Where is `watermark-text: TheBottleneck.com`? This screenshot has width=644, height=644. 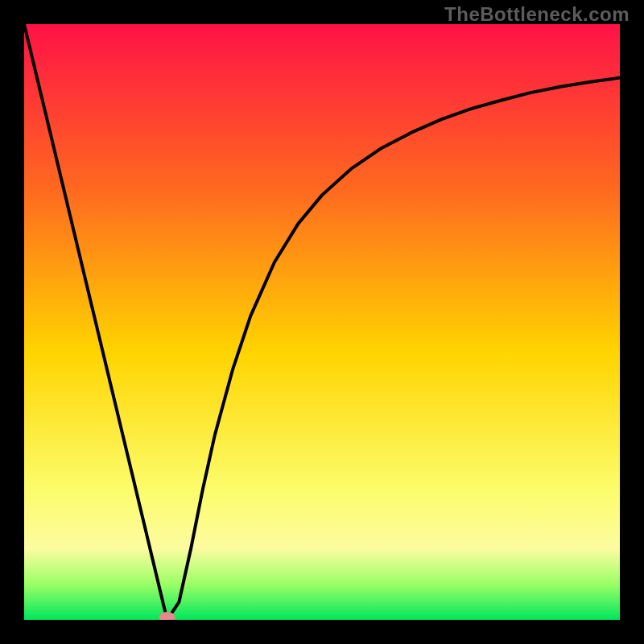 watermark-text: TheBottleneck.com is located at coordinates (537, 14).